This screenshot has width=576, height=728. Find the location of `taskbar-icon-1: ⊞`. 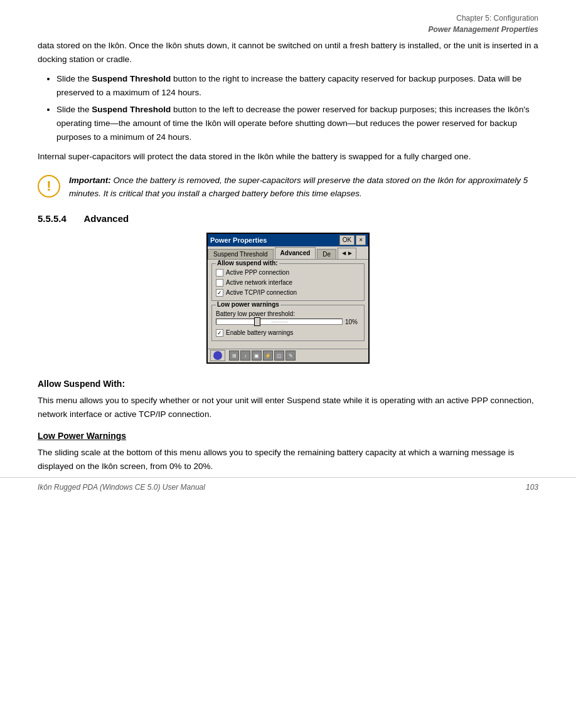

taskbar-icon-1: ⊞ is located at coordinates (234, 356).